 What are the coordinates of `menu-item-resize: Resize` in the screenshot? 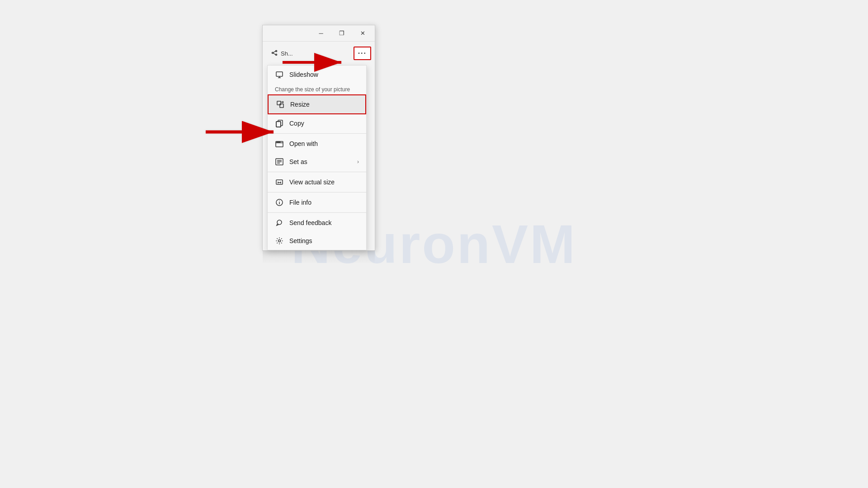 It's located at (317, 104).